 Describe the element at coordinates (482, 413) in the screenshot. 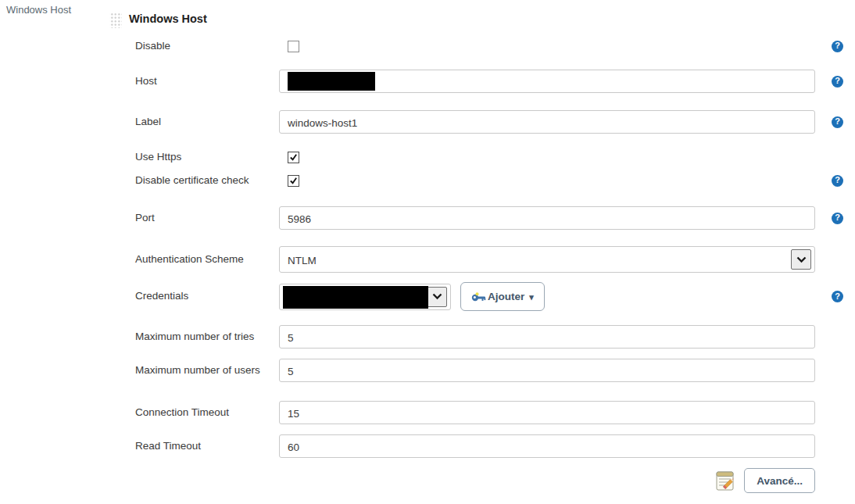

I see `field-row-connection-timeout: Connection Timeout` at that location.